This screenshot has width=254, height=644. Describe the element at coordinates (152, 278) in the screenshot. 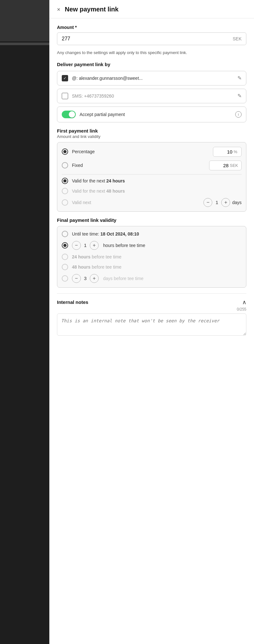

I see `days-before-row: − 3 + days before tee time` at that location.